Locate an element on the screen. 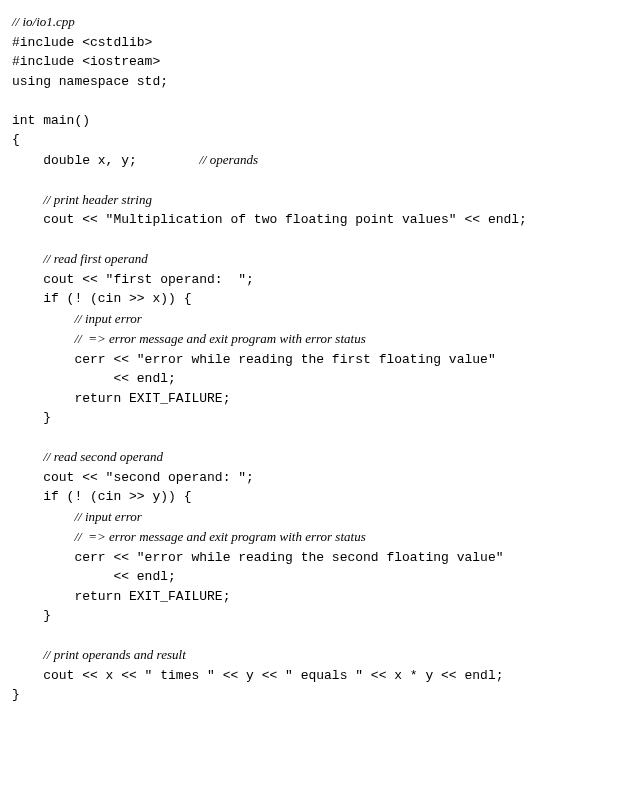 This screenshot has width=620, height=788. code-comment: // io/io1.cpp is located at coordinates (44, 22).